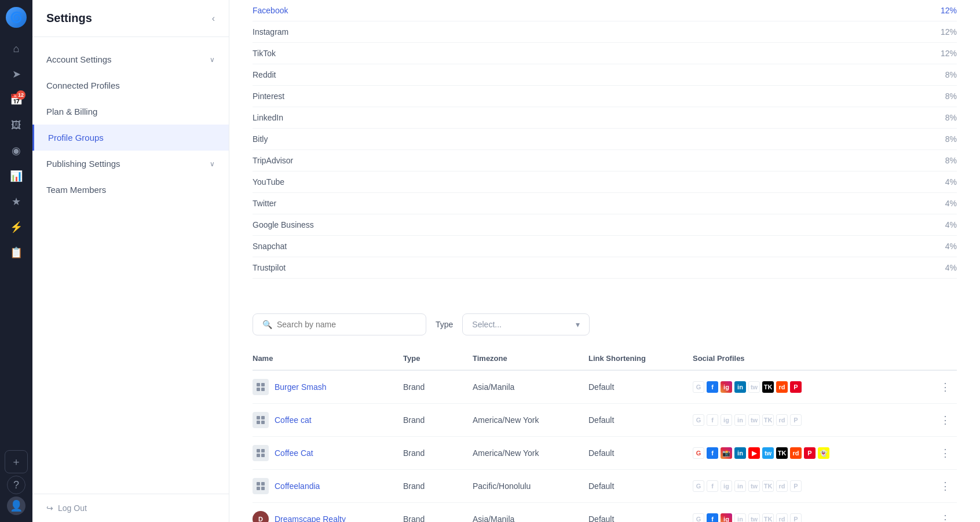 This screenshot has width=980, height=522. What do you see at coordinates (605, 487) in the screenshot?
I see `table-row: Coffeelandia Brand Pacific/Honolulu Defa…` at bounding box center [605, 487].